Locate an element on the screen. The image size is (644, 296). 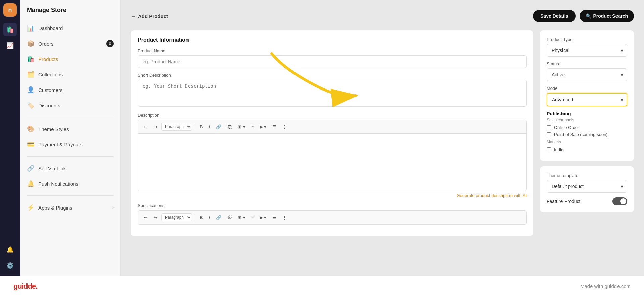
discounts-icon: 🏷️ is located at coordinates (31, 105).